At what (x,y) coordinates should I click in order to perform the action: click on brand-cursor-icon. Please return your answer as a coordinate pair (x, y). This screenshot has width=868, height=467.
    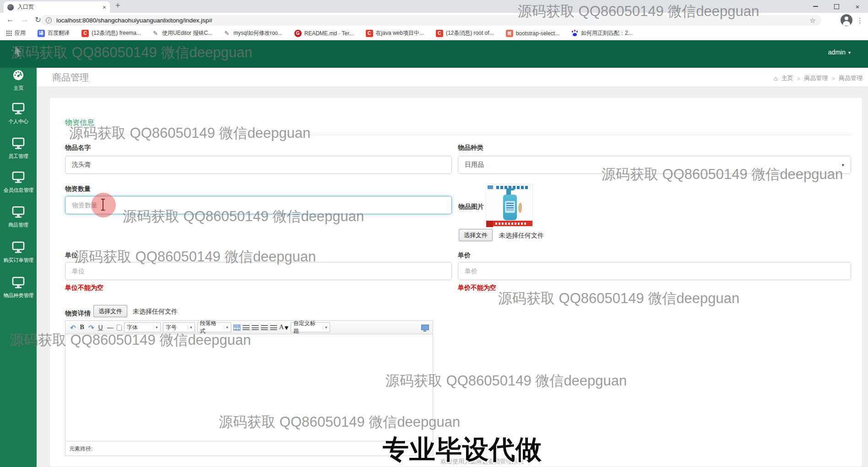
    Looking at the image, I should click on (18, 52).